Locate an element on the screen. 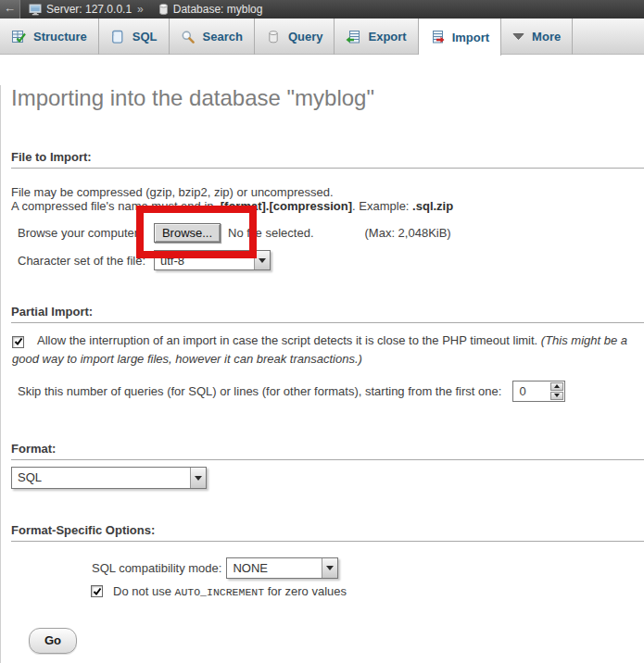 The height and width of the screenshot is (663, 644). skip-count-value: 0 is located at coordinates (532, 391).